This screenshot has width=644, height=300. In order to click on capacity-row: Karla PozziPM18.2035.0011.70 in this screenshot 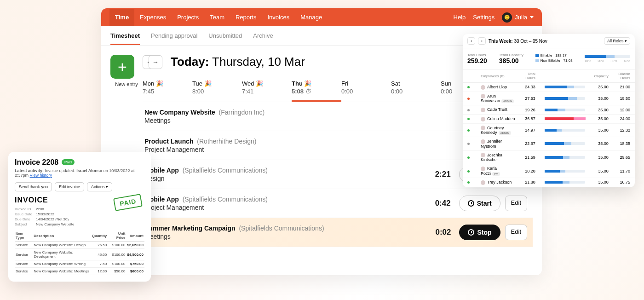, I will do `click(549, 171)`.